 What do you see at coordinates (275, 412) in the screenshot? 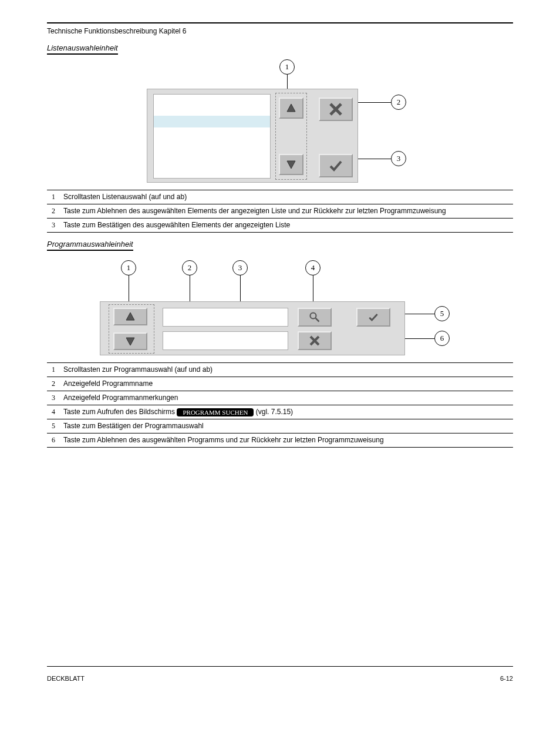
I see `row4-post: (vgl. 7.5.15)` at bounding box center [275, 412].